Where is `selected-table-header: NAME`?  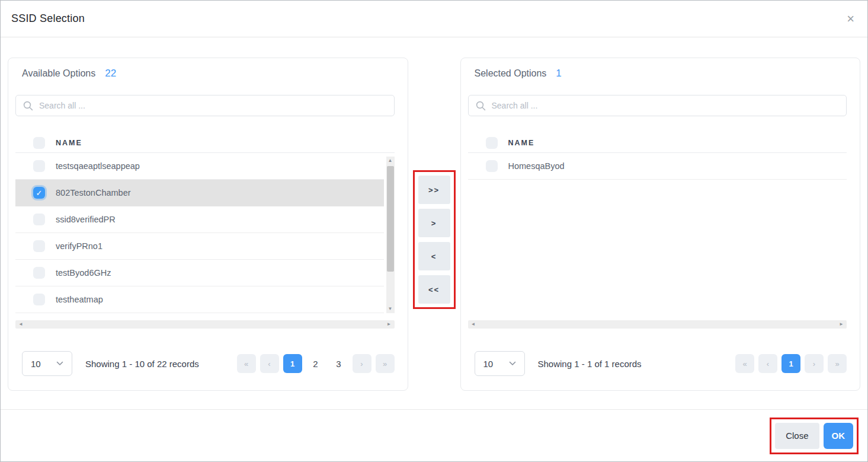
selected-table-header: NAME is located at coordinates (658, 143).